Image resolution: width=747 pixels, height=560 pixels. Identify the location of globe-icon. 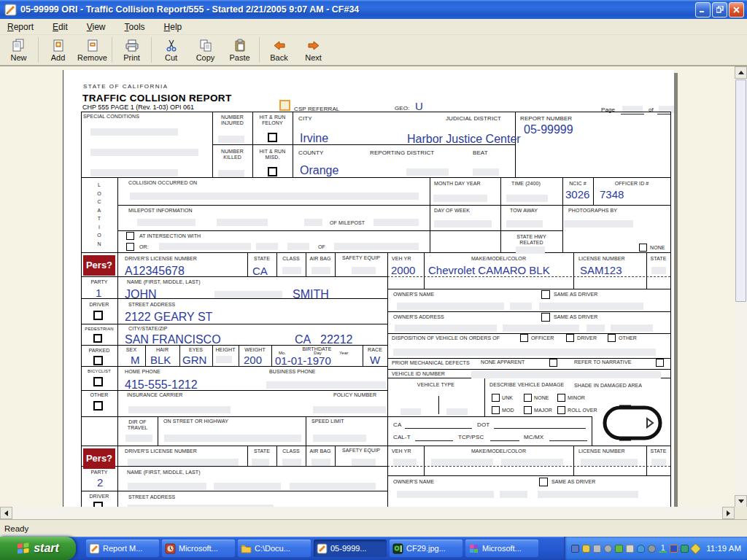
(652, 548).